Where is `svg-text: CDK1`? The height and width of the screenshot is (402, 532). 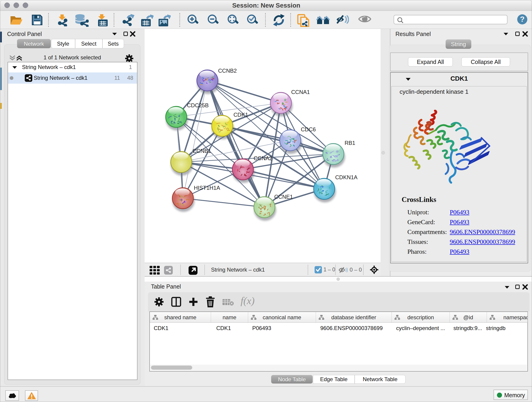 svg-text: CDK1 is located at coordinates (241, 115).